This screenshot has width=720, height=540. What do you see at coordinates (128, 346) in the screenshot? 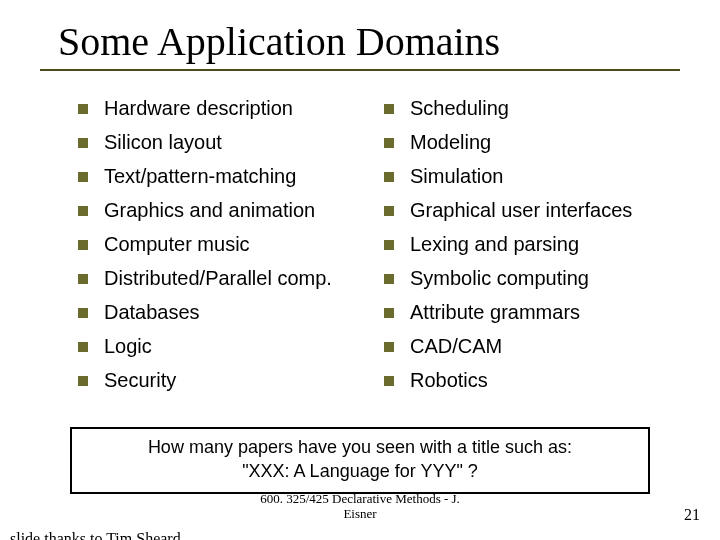
I see `list-item-label: Logic` at bounding box center [128, 346].